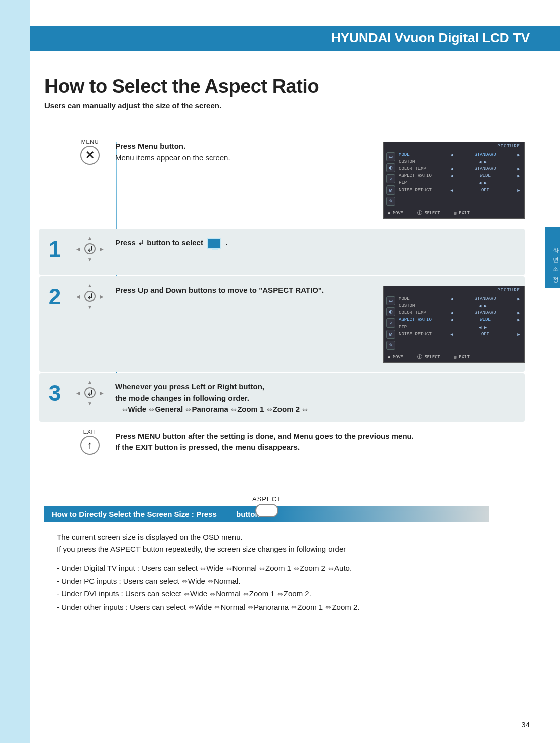 This screenshot has height=743, width=560. I want to click on aspect-label: ASPECT, so click(267, 499).